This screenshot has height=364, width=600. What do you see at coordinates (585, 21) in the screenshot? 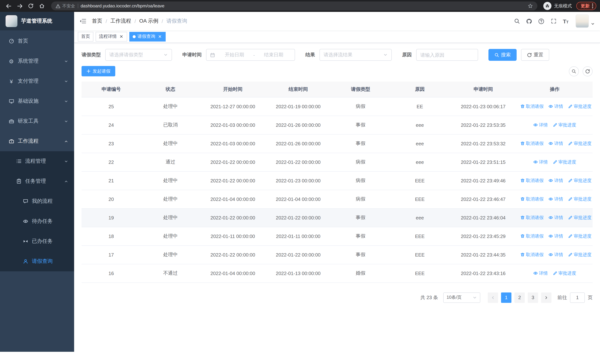
I see `user-menu` at bounding box center [585, 21].